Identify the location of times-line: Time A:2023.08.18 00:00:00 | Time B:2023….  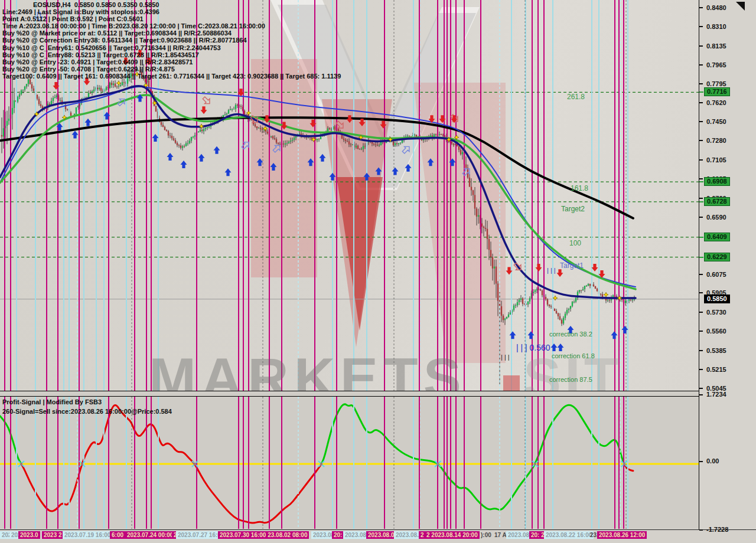
(171, 26).